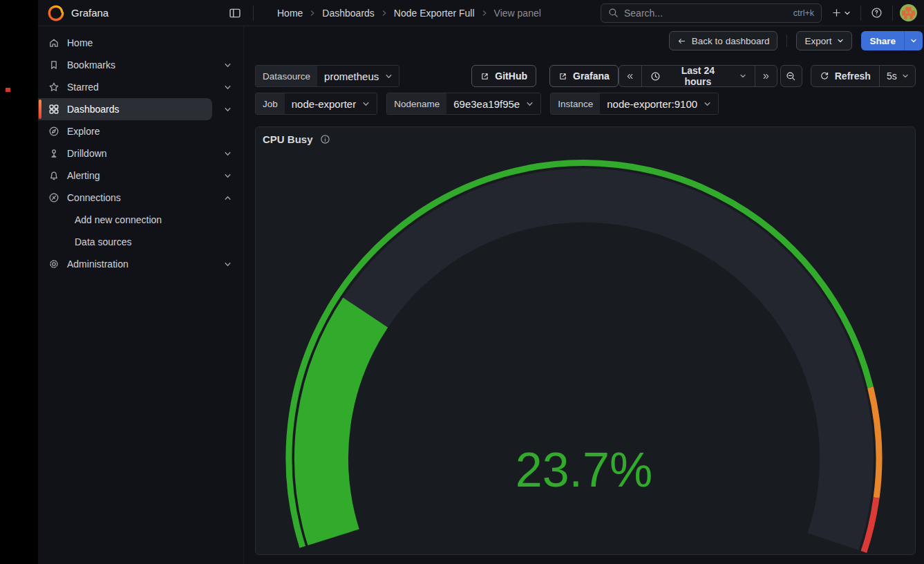  What do you see at coordinates (125, 109) in the screenshot?
I see `sidebar-item-dashboards: Dashboards` at bounding box center [125, 109].